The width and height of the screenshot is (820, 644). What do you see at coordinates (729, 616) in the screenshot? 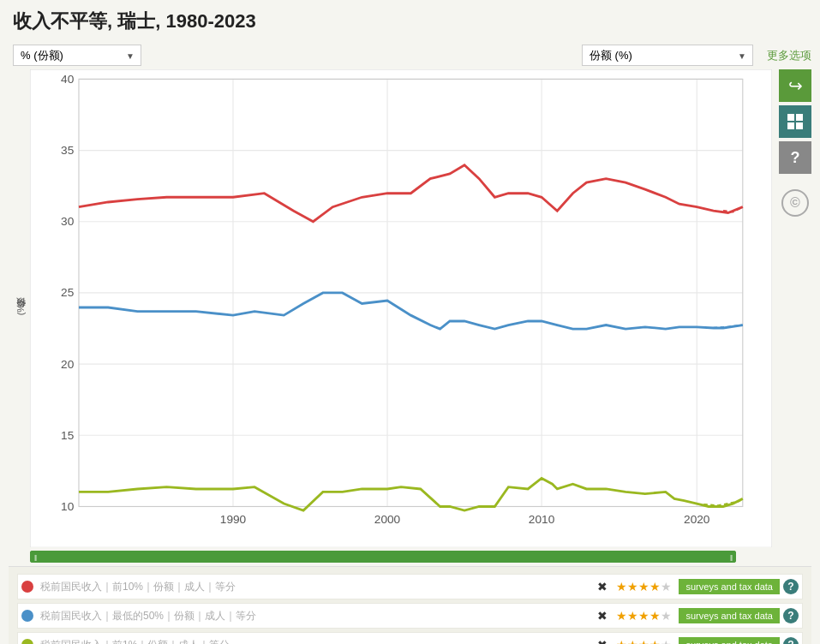
I see `data-source-btn-2: surveys and tax data` at bounding box center [729, 616].